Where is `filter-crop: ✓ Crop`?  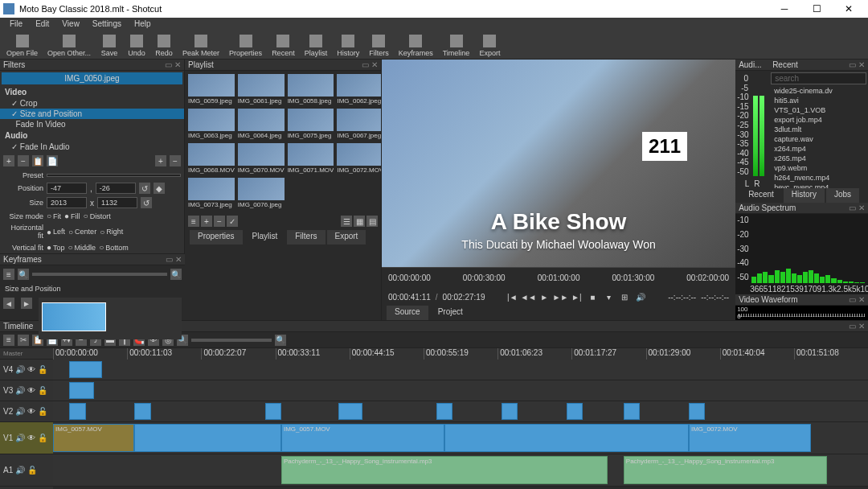 filter-crop: ✓ Crop is located at coordinates (92, 103).